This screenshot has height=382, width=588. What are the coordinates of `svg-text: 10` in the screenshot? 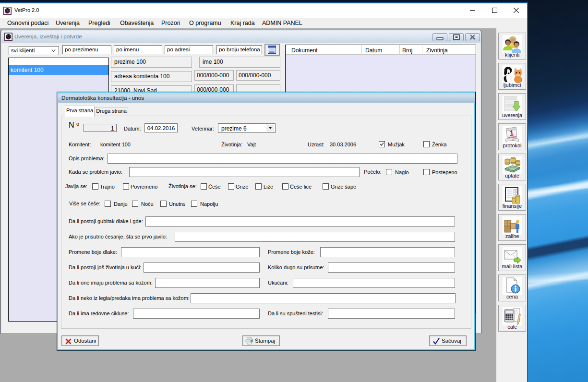 It's located at (515, 190).